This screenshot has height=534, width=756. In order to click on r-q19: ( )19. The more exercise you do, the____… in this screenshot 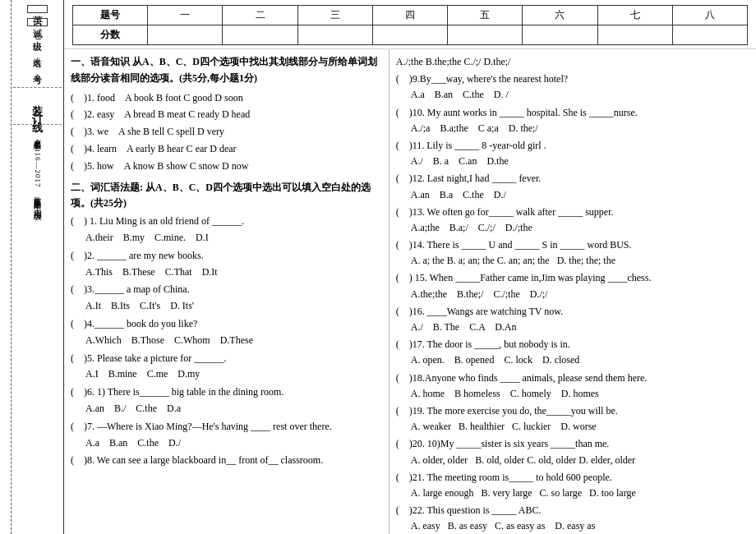, I will do `click(573, 419)`.